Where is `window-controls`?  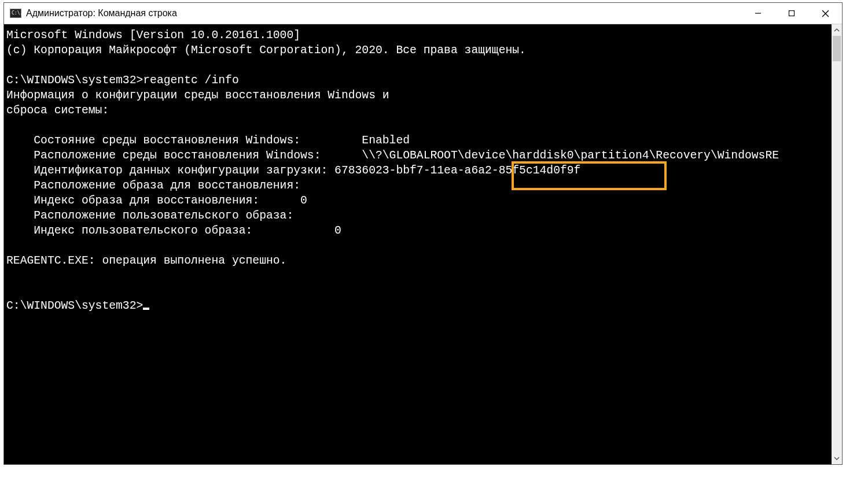 window-controls is located at coordinates (792, 13).